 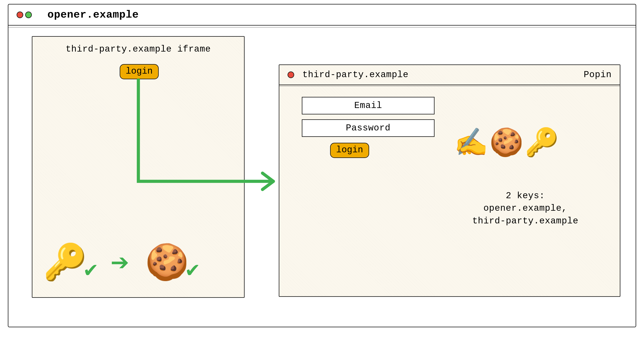 I want to click on browser-titlebar: opener.example, so click(x=322, y=15).